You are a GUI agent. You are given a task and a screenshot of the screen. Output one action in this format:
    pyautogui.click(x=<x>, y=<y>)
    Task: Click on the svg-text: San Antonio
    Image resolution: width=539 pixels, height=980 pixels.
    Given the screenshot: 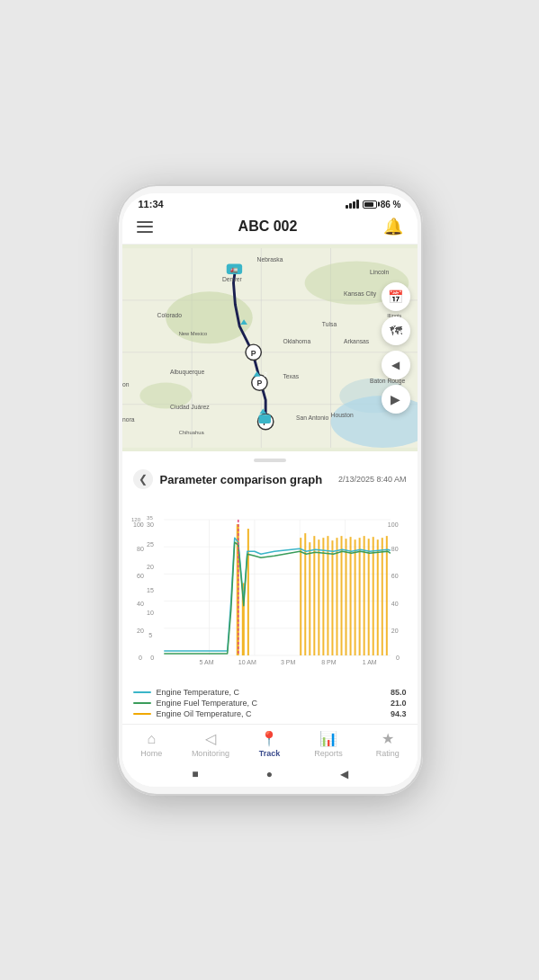 What is the action you would take?
    pyautogui.click(x=311, y=417)
    